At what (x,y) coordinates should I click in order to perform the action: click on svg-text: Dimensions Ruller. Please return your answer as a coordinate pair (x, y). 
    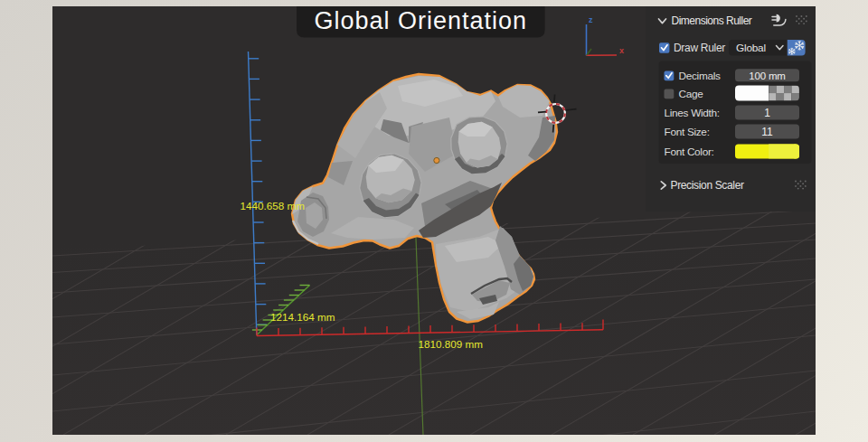
    Looking at the image, I should click on (712, 21).